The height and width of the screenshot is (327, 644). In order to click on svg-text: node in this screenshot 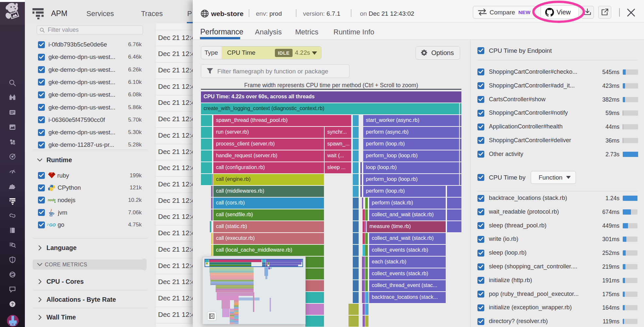, I will do `click(52, 200)`.